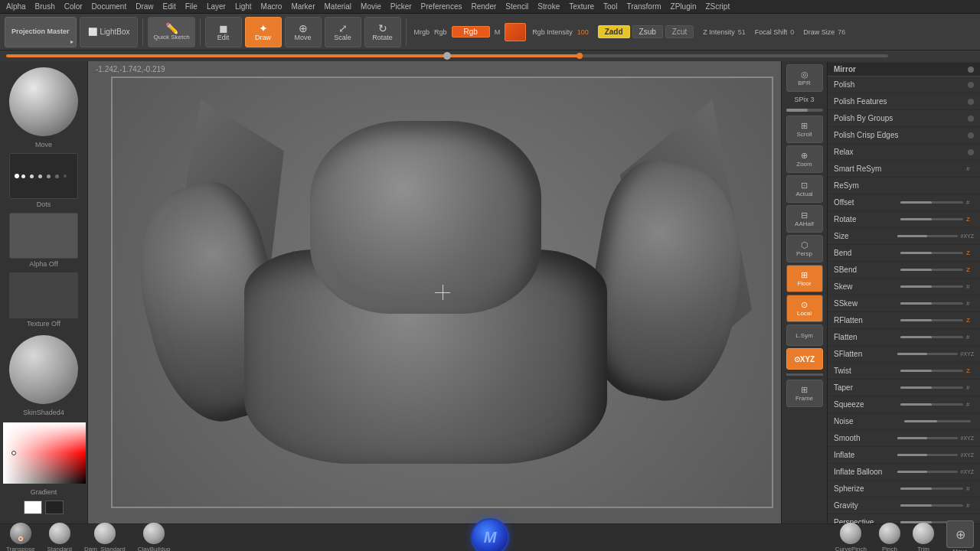 This screenshot has height=551, width=980. I want to click on pinch-tool: Pinch, so click(890, 537).